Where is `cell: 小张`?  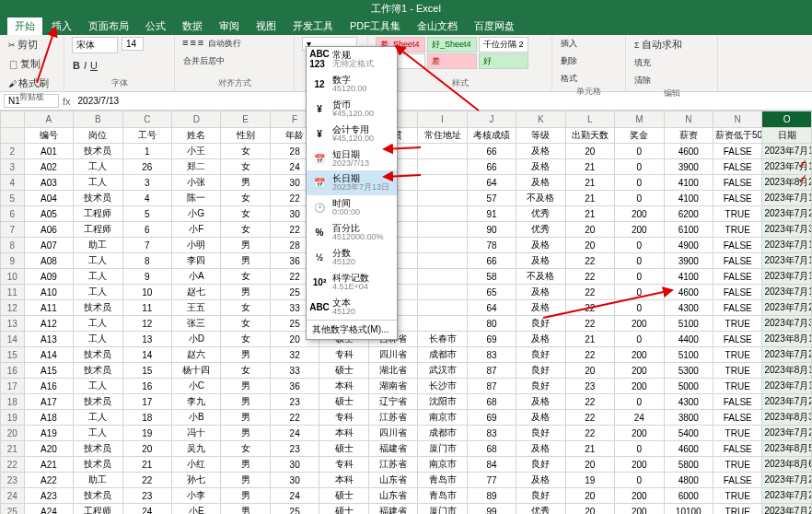 cell: 小张 is located at coordinates (197, 182).